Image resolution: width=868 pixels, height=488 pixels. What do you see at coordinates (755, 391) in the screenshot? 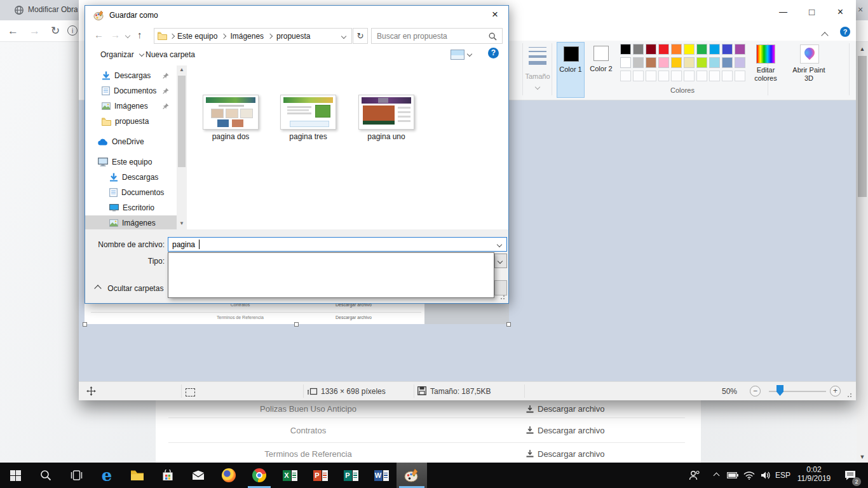
I see `zoom-out-button: −` at bounding box center [755, 391].